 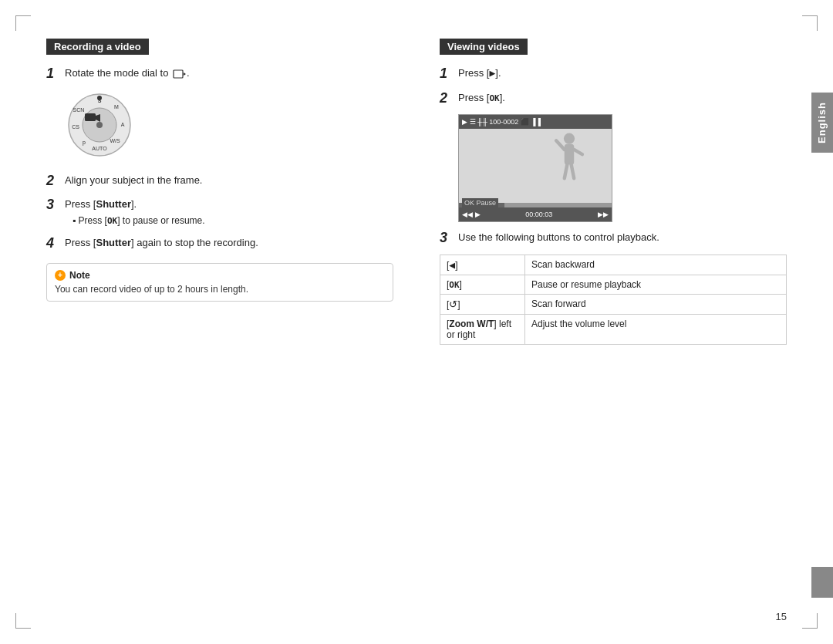 I want to click on step-1: 1 Rotate the mode dial to ., so click(x=220, y=74).